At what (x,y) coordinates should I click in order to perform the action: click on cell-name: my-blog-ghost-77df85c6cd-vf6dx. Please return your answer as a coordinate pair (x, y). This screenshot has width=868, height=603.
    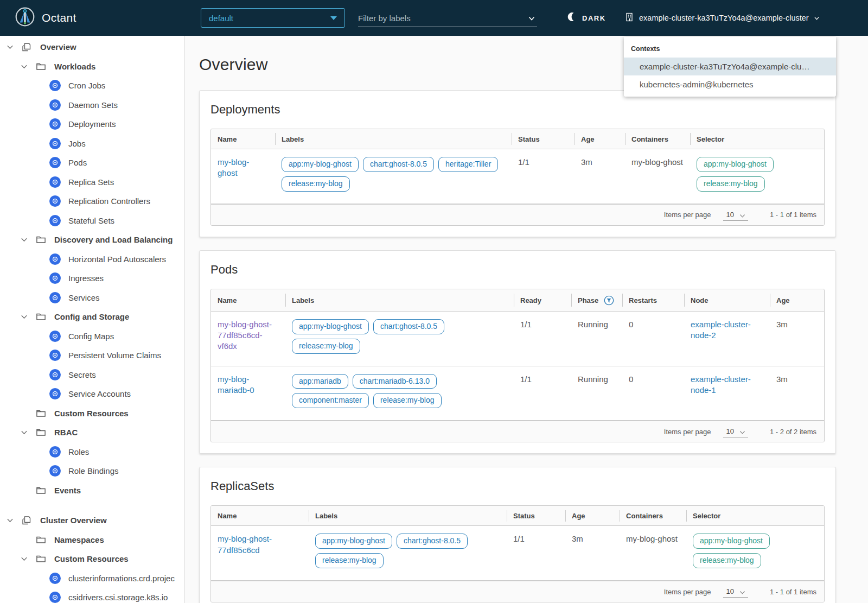
    Looking at the image, I should click on (248, 339).